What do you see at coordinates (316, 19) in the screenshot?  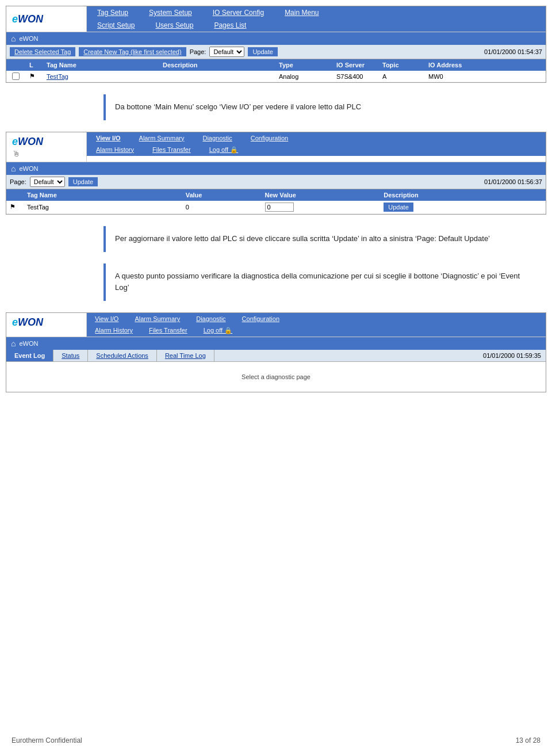 I see `top-nav: Tag Setup System Setup IO Server Config …` at bounding box center [316, 19].